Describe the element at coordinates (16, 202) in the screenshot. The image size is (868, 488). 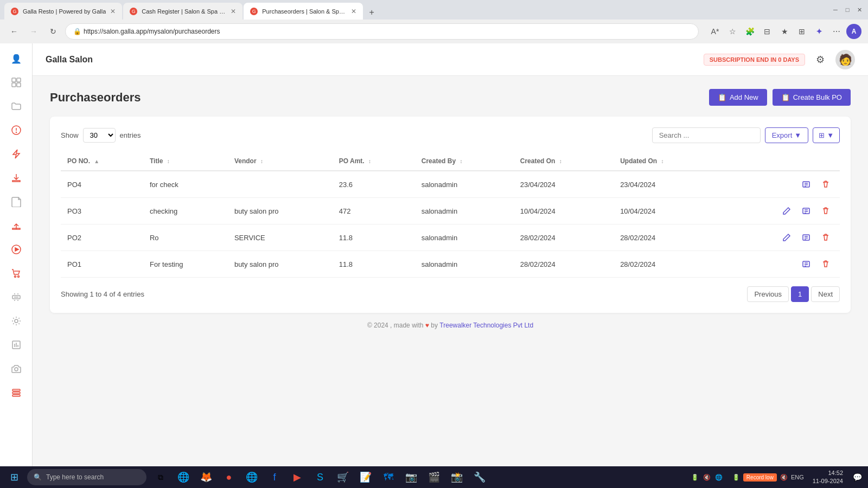
I see `sidebar-icon-file` at that location.